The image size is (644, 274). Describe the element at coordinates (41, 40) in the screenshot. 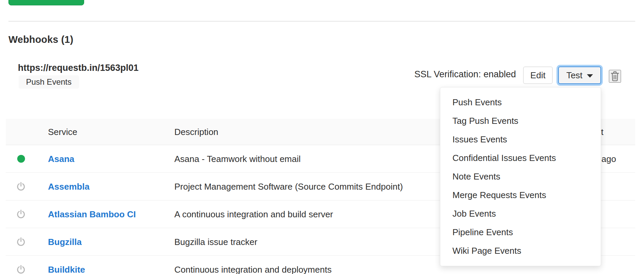

I see `webhooks-heading: Webhooks (1)` at that location.